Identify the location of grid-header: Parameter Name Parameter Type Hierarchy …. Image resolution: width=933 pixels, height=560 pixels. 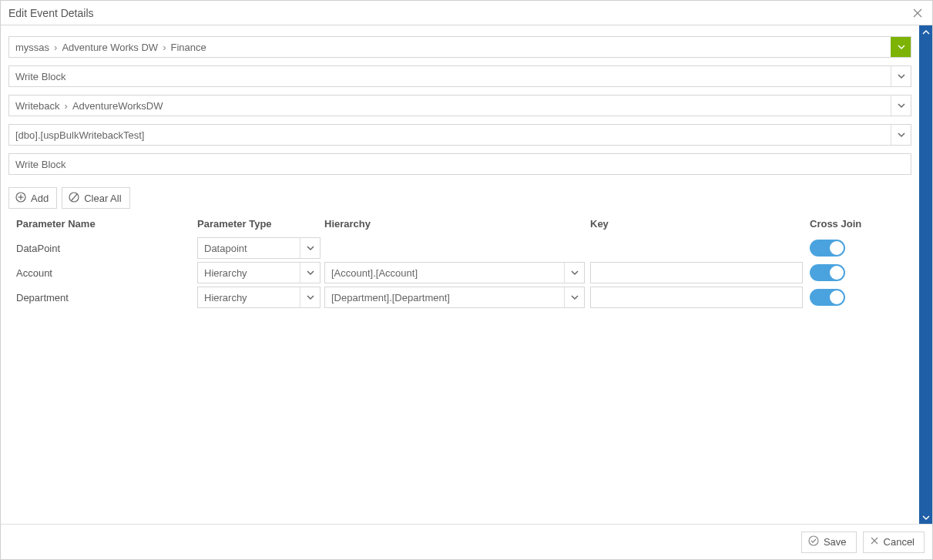
(460, 223).